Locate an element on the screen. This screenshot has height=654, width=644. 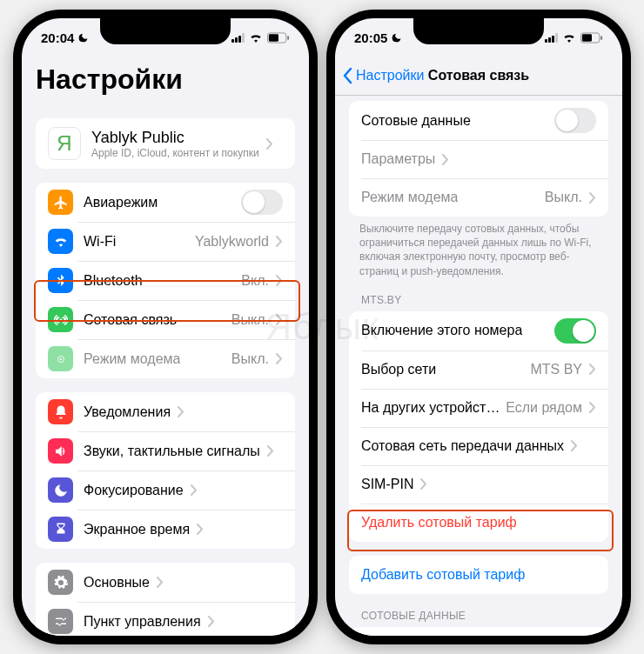
gear-icon is located at coordinates (61, 583).